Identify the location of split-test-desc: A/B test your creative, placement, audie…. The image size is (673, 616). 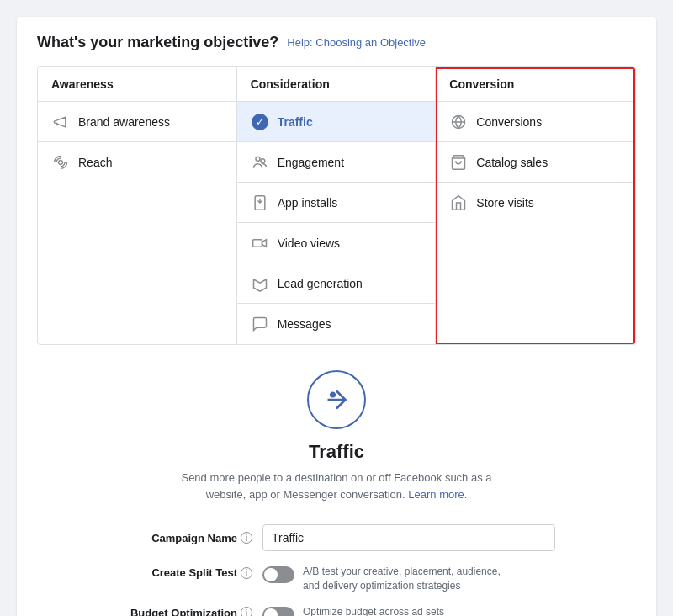
(408, 579).